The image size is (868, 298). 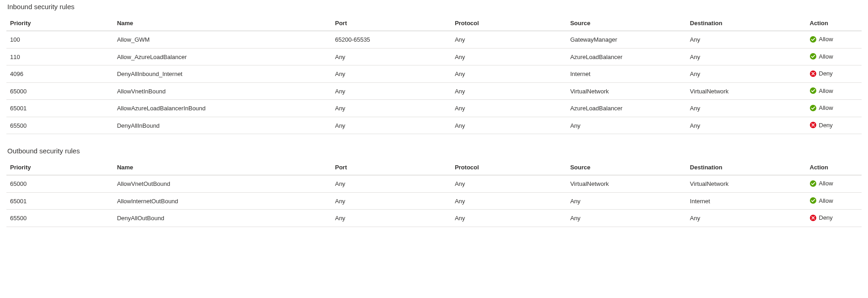 What do you see at coordinates (222, 184) in the screenshot?
I see `cell-name: AllowVnetOutBound` at bounding box center [222, 184].